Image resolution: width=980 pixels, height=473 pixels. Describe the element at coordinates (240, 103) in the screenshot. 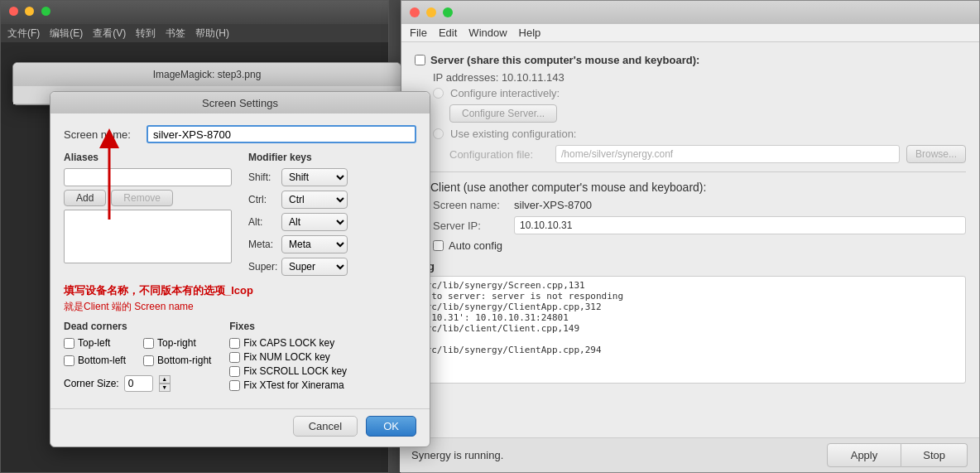

I see `screen-settings-title: Screen Settings` at that location.